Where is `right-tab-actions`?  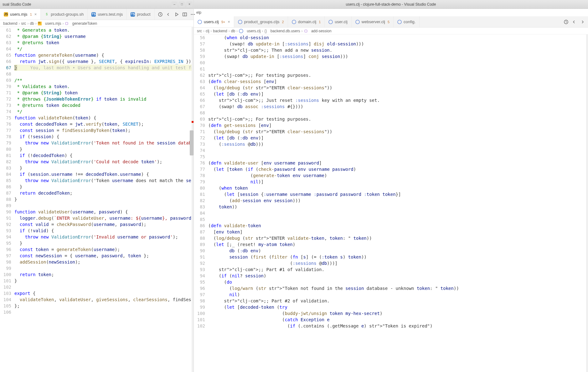 right-tab-actions is located at coordinates (574, 22).